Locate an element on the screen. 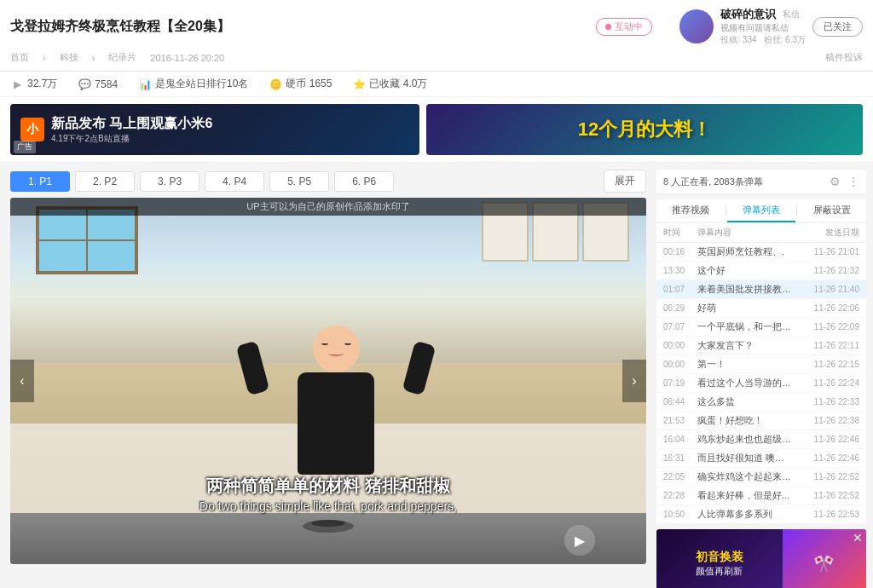 The image size is (873, 588). expand-button: 展开 is located at coordinates (625, 181).